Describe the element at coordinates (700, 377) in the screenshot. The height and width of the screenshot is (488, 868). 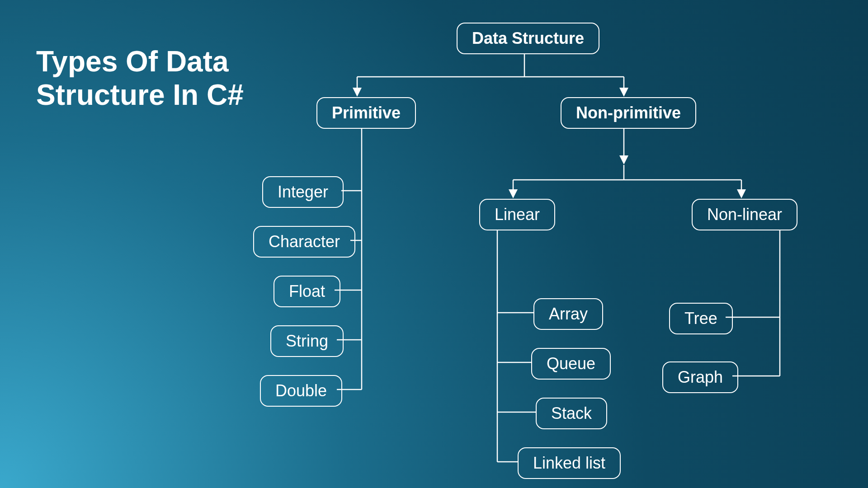
I see `node-graph: Graph` at that location.